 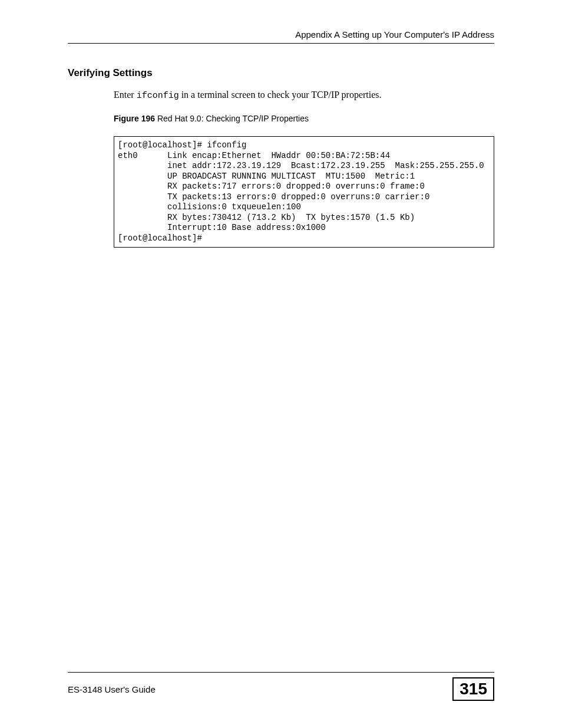 I want to click on figure-label: Figure 196, so click(x=134, y=118).